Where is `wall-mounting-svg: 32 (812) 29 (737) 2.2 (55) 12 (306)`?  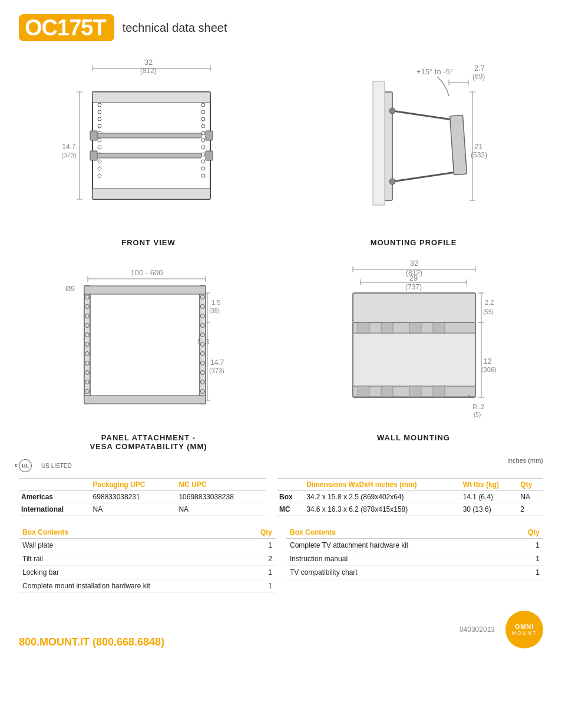 wall-mounting-svg: 32 (812) 29 (737) 2.2 (55) 12 (306) is located at coordinates (414, 341).